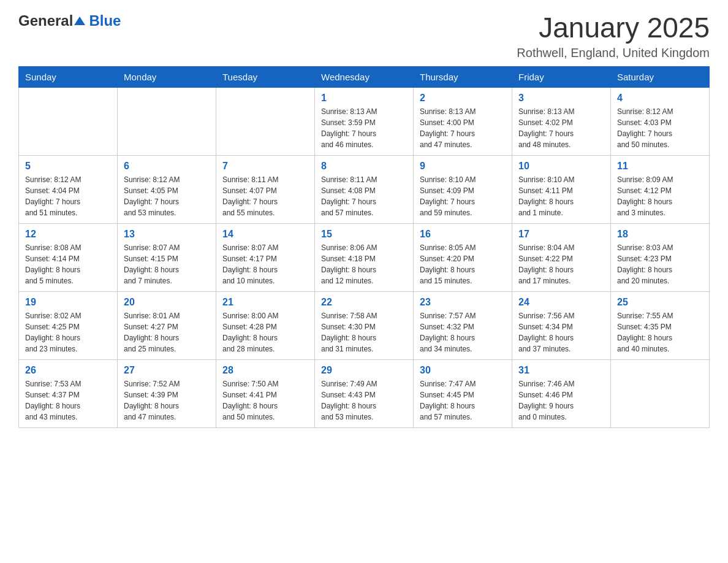 This screenshot has width=728, height=563. Describe the element at coordinates (364, 36) in the screenshot. I see `page-header: General Blue January 2025 Rothwell, Engl…` at that location.